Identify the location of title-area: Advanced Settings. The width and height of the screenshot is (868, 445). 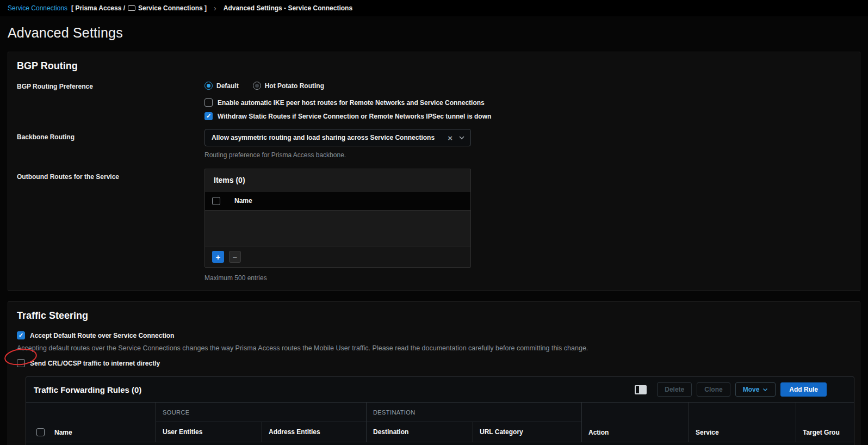
(434, 34).